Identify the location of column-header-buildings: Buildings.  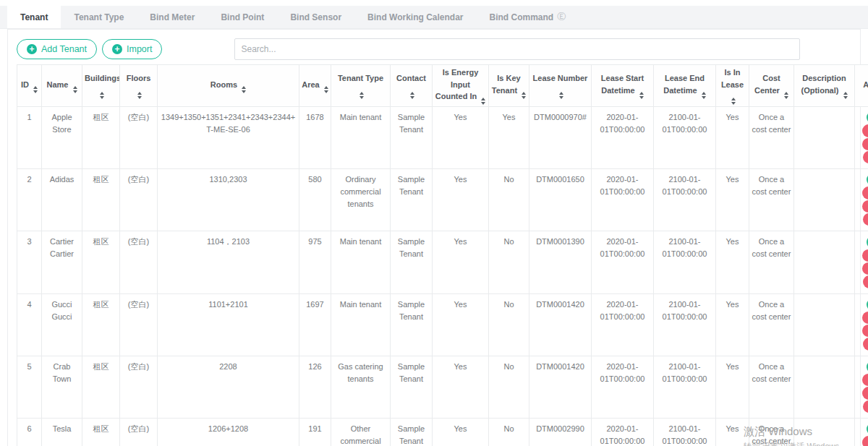
(101, 86).